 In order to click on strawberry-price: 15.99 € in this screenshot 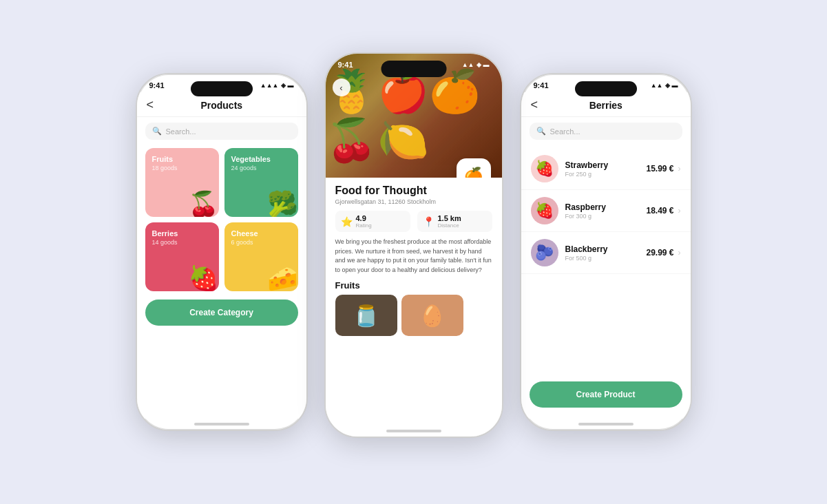, I will do `click(660, 169)`.